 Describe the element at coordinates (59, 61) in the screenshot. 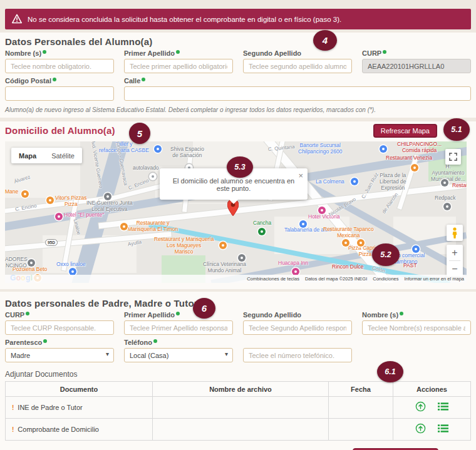

I see `nombre-field-group: Nombre (s)` at that location.